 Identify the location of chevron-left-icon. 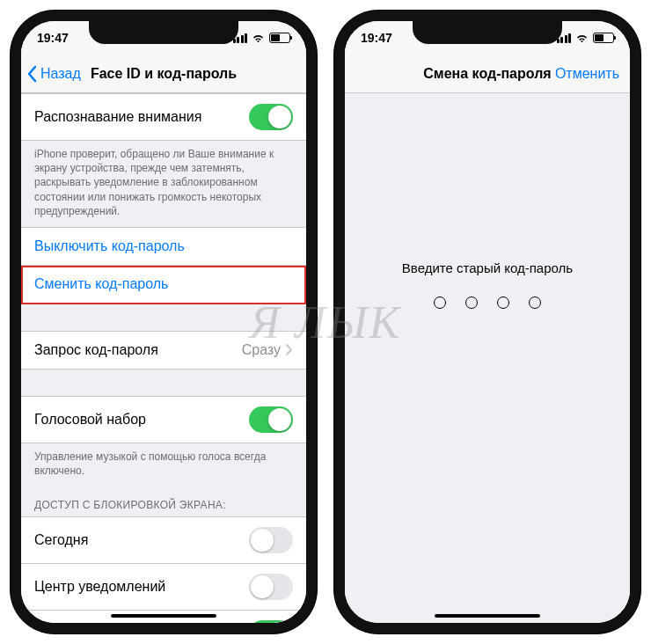
(32, 74).